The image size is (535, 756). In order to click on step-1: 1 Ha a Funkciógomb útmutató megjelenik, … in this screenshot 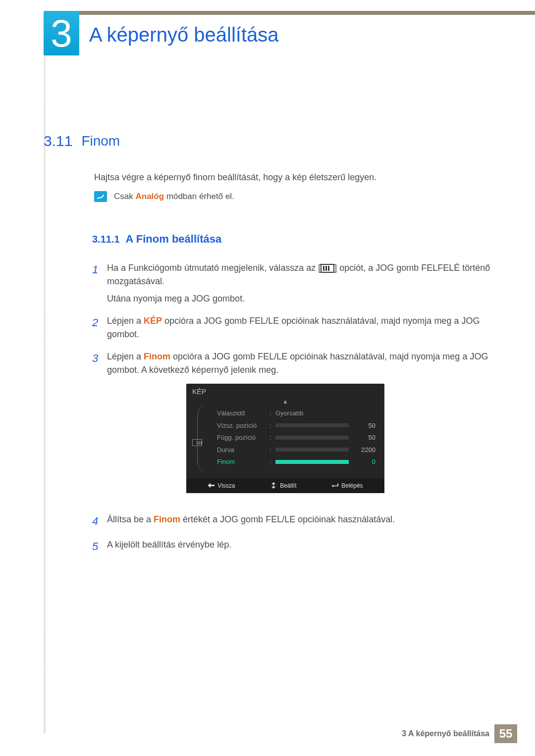, I will do `click(291, 283)`.